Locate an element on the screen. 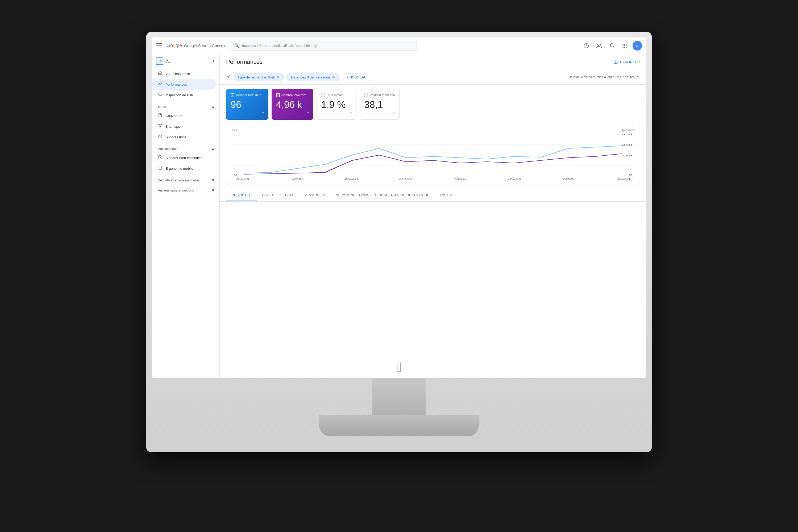 The width and height of the screenshot is (798, 532). x-label-5: 24/02/2021 is located at coordinates (460, 179).